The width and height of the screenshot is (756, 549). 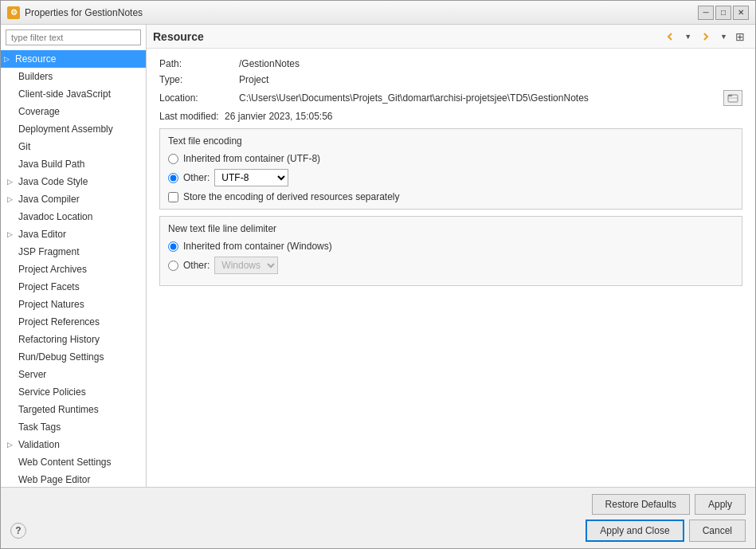 What do you see at coordinates (49, 287) in the screenshot?
I see `sidebar-item-label: Project Facets` at bounding box center [49, 287].